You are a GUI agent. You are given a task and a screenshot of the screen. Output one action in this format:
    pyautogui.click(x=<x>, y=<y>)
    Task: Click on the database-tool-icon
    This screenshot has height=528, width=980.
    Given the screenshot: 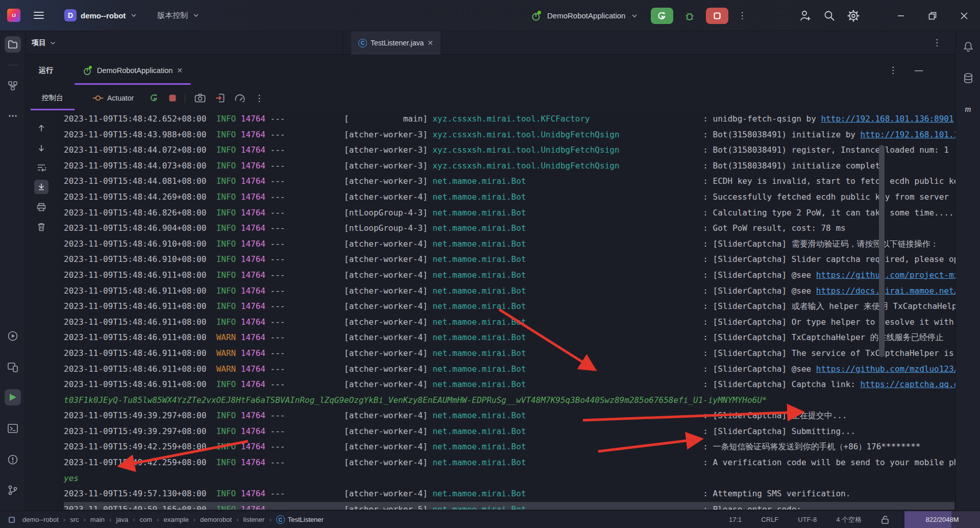 What is the action you would take?
    pyautogui.click(x=968, y=78)
    